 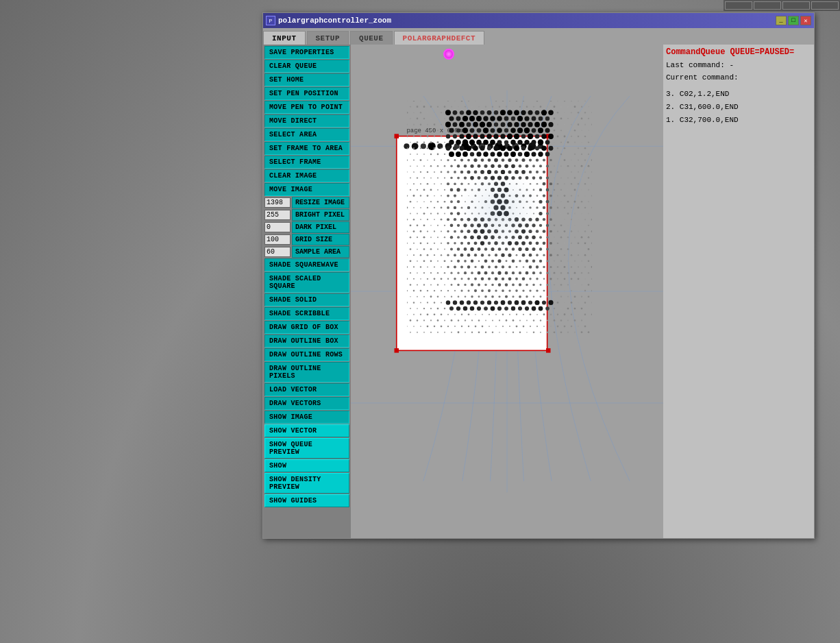 What do you see at coordinates (277, 228) in the screenshot?
I see `dark-pixel-input` at bounding box center [277, 228].